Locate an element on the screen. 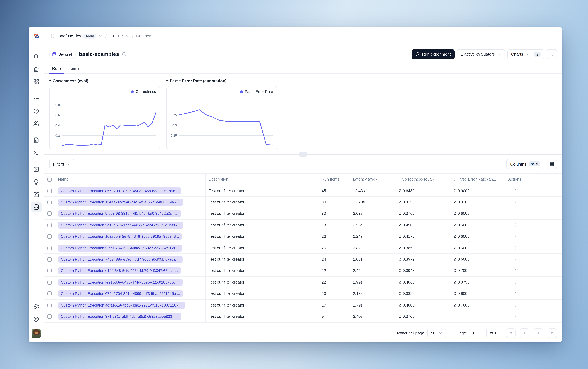 This screenshot has width=588, height=369. sidebar-toggle-button is located at coordinates (52, 36).